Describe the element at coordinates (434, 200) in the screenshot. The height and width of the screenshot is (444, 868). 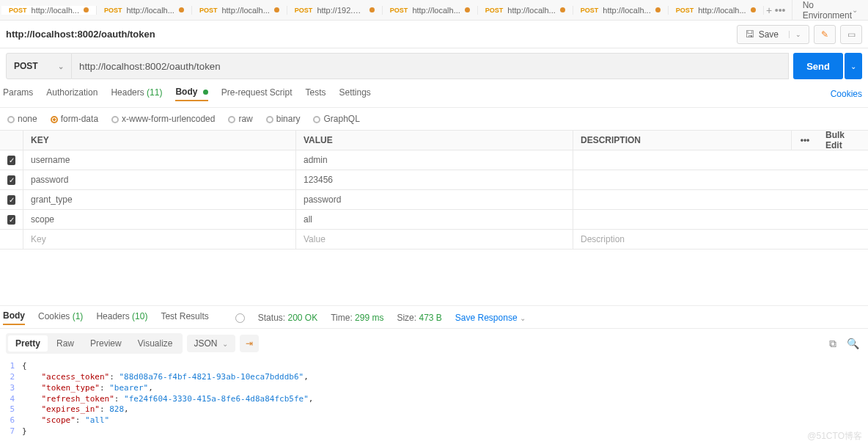
I see `table-row: ✓grant_typepassword` at that location.